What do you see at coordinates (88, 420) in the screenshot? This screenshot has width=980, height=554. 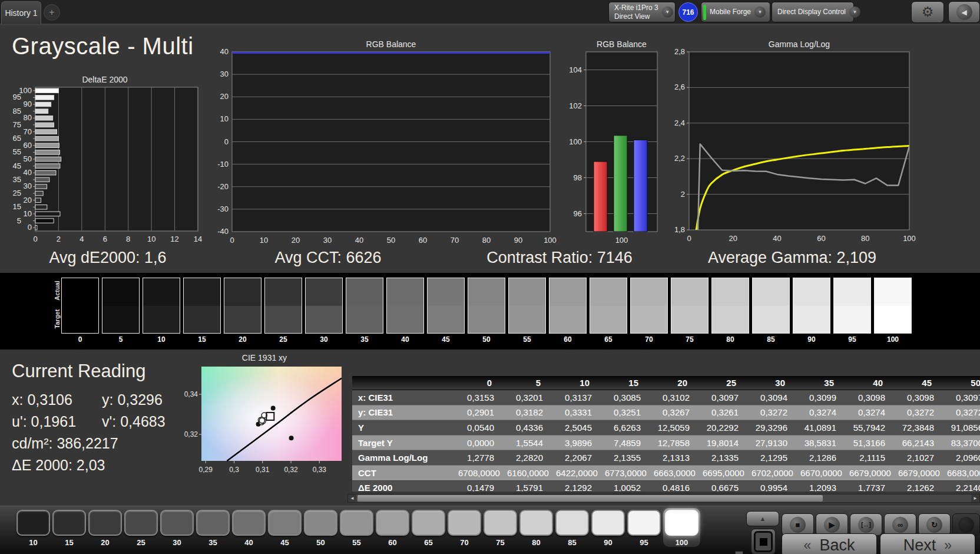 I see `current-reading-panel: Current Reading x: 0,3106y: 0,3296 u': 0…` at bounding box center [88, 420].